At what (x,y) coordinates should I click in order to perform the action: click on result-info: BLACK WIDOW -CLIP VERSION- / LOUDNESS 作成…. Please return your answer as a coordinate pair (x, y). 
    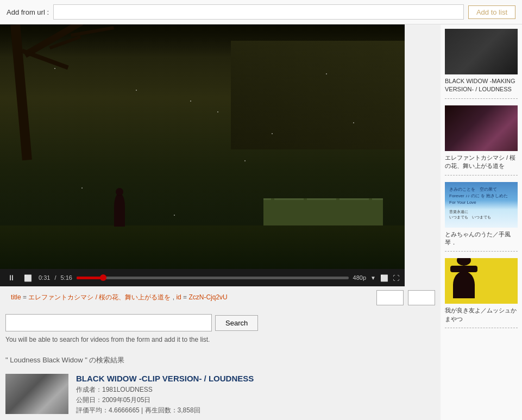
    Looking at the image, I should click on (255, 395).